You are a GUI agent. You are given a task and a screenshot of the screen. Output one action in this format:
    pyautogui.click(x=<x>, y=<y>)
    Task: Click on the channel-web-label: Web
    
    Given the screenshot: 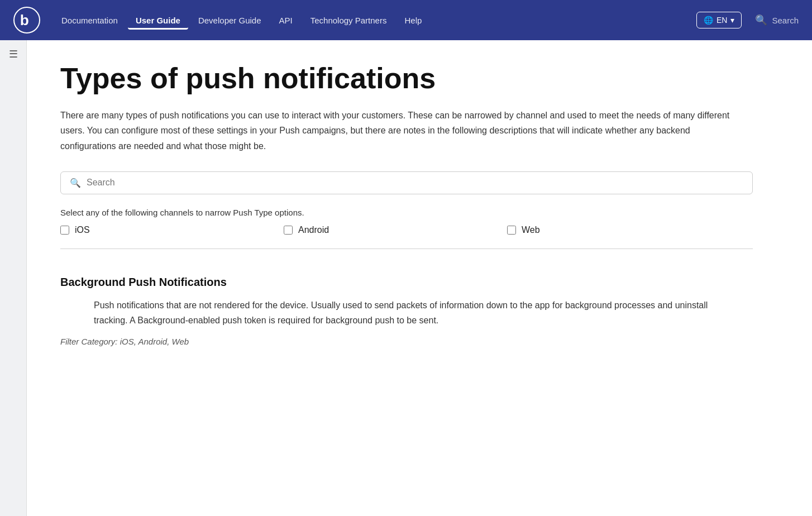 What is the action you would take?
    pyautogui.click(x=531, y=230)
    